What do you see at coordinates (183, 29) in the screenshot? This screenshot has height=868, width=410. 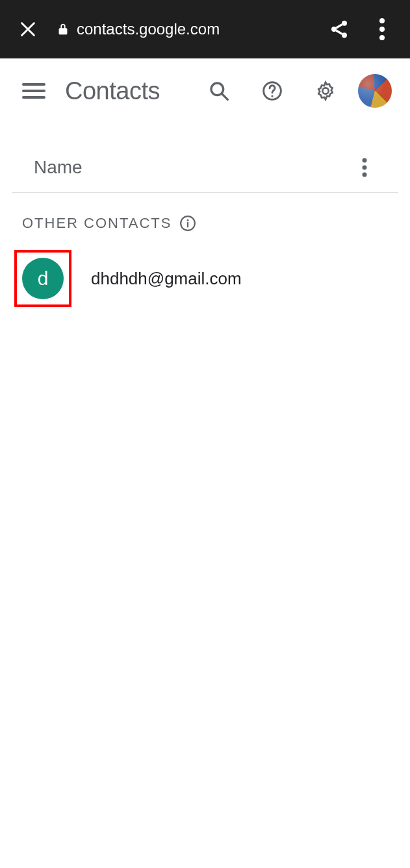 I see `url-container: contacts.google.com` at bounding box center [183, 29].